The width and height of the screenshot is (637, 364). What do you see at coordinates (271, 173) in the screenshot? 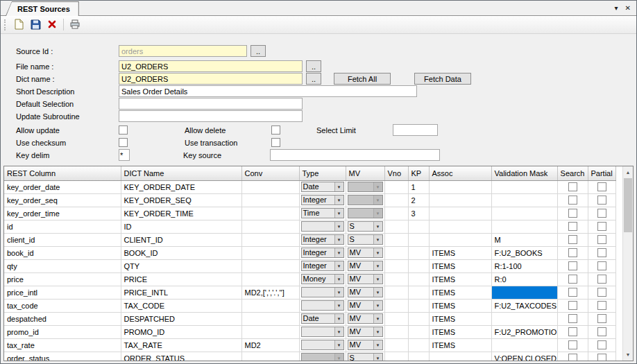
I see `column-header-conv: Conv` at bounding box center [271, 173].